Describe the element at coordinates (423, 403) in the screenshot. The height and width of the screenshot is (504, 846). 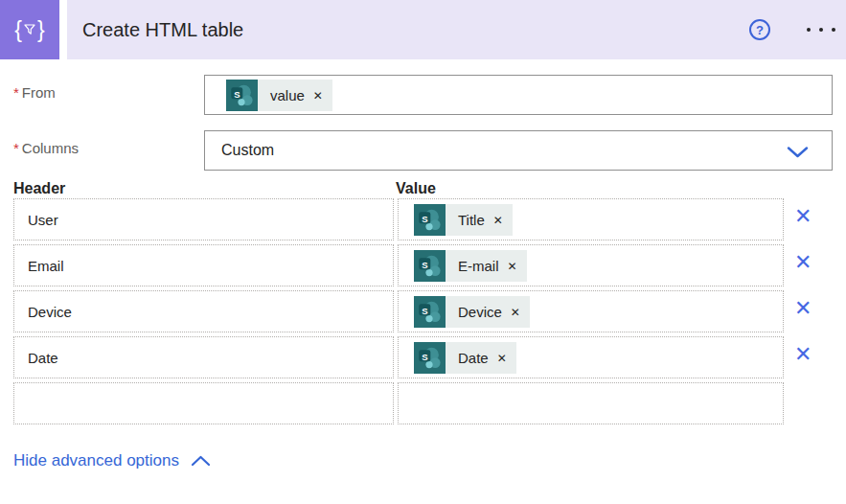
I see `table-row` at that location.